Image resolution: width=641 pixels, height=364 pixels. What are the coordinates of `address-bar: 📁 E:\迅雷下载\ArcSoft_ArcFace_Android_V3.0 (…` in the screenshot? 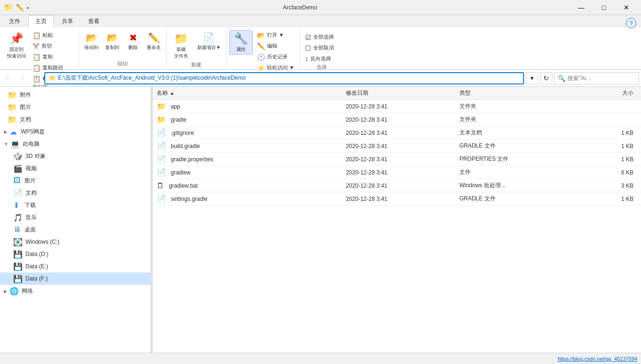 It's located at (284, 78).